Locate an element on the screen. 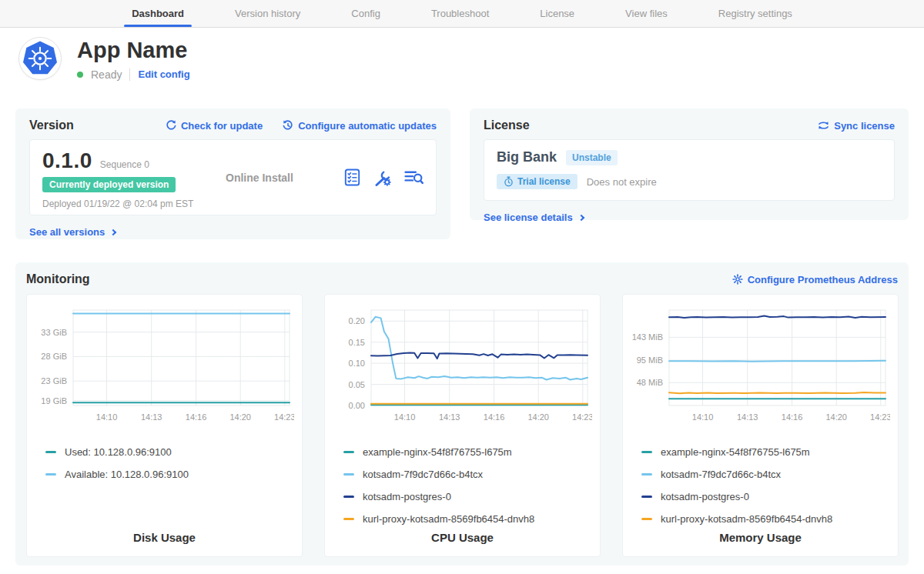 The image size is (924, 574). version-card-title: Version is located at coordinates (52, 125).